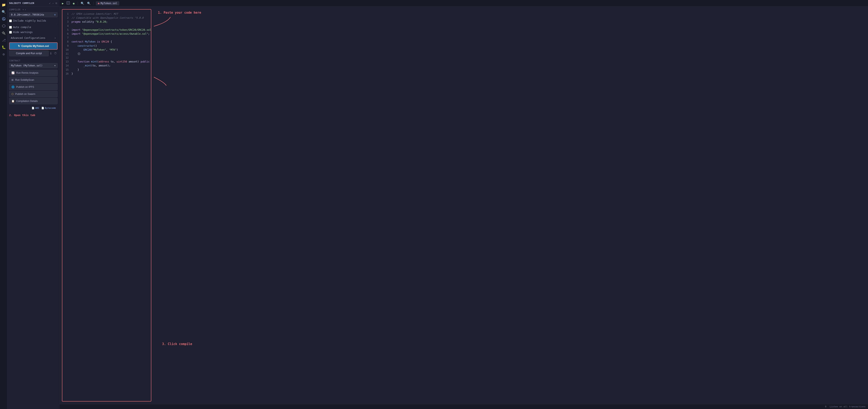 The width and height of the screenshot is (868, 409). What do you see at coordinates (33, 108) in the screenshot?
I see `abi-icon: 📄` at bounding box center [33, 108].